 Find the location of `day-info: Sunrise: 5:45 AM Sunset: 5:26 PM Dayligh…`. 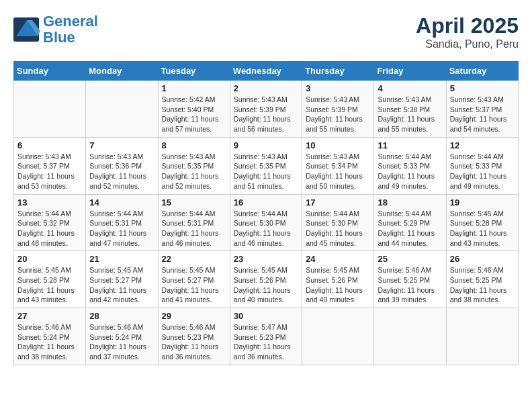

day-info: Sunrise: 5:45 AM Sunset: 5:26 PM Dayligh… is located at coordinates (266, 285).